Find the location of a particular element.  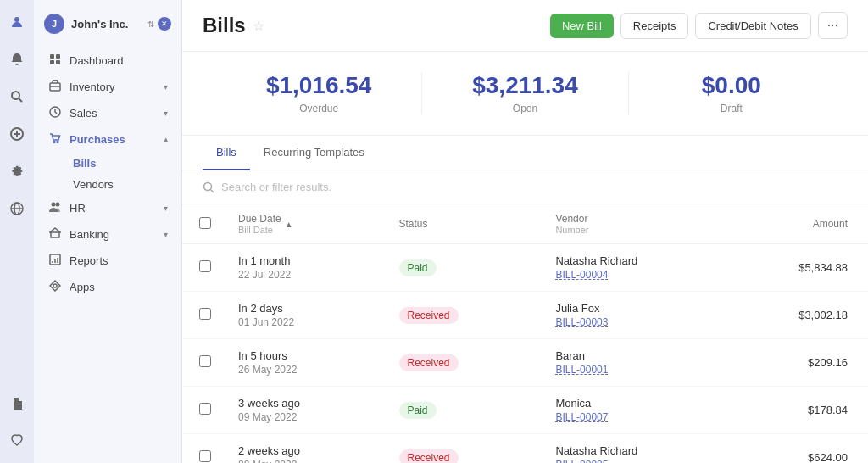

search-placeholder: Search or filter results. is located at coordinates (276, 187).